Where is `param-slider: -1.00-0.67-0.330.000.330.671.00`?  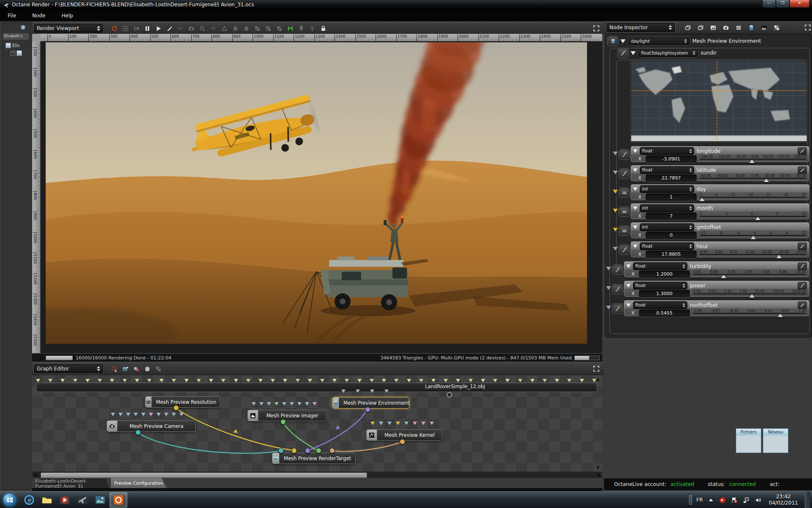 param-slider: -1.00-0.67-0.330.000.330.671.00 is located at coordinates (749, 313).